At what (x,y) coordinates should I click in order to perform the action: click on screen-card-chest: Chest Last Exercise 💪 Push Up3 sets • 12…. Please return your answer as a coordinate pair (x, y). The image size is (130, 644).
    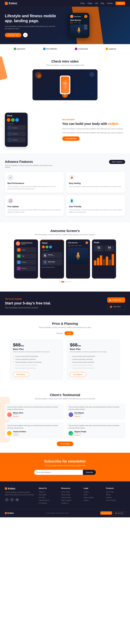
    Looking at the image, I should click on (52, 259).